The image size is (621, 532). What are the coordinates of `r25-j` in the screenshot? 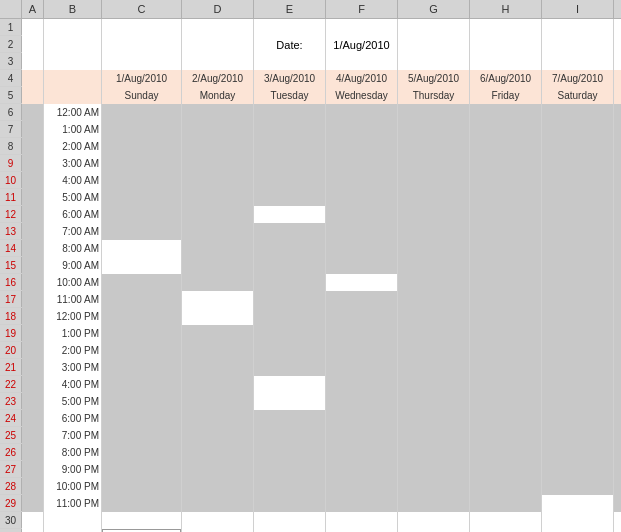 It's located at (618, 436).